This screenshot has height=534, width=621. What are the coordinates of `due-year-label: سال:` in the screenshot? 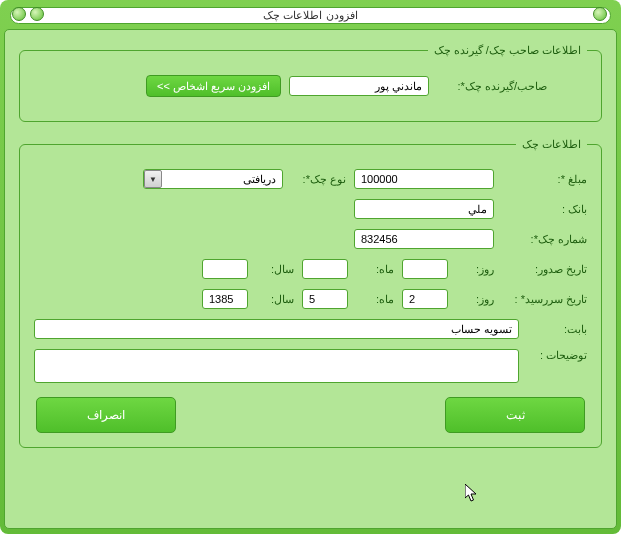 It's located at (275, 300).